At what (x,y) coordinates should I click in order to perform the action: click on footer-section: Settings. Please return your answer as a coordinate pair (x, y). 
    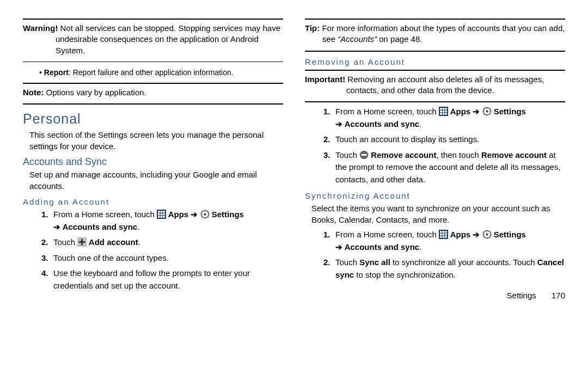
    Looking at the image, I should click on (522, 295).